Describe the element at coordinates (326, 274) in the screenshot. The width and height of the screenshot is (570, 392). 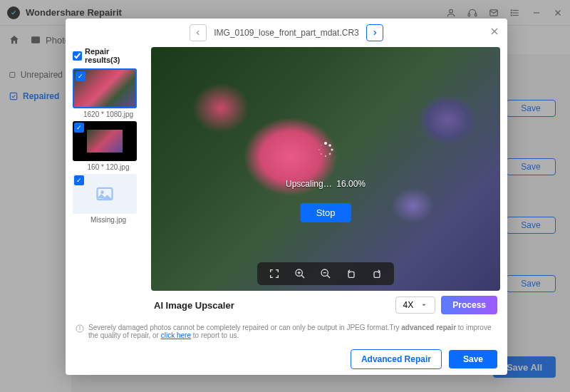
I see `zoom-out-icon` at that location.